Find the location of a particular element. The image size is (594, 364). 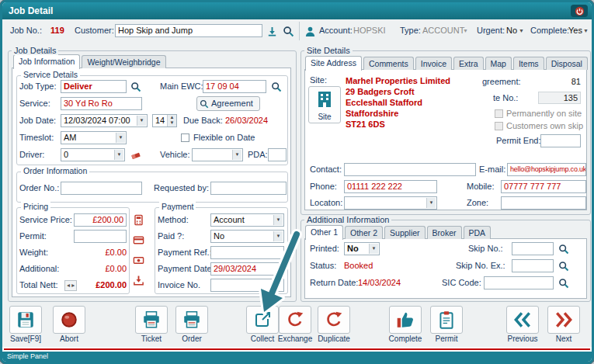

account-value: HOPSKI is located at coordinates (370, 31).